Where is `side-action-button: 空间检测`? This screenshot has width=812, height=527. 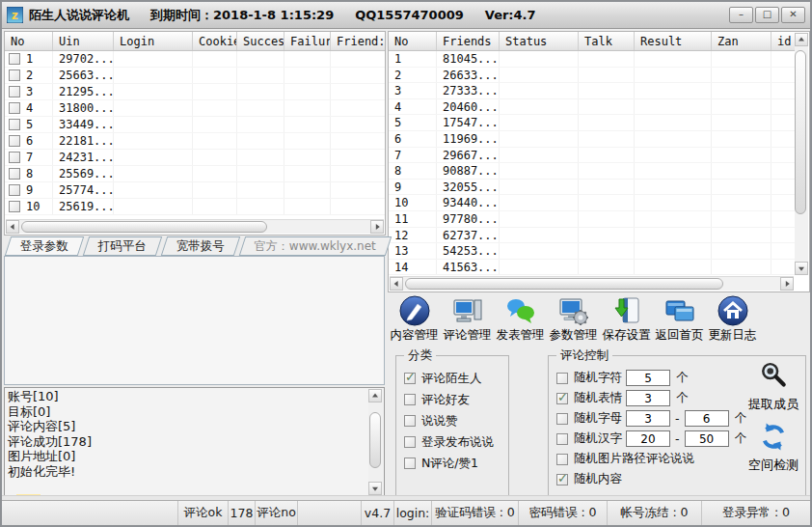 side-action-button: 空间检测 is located at coordinates (773, 448).